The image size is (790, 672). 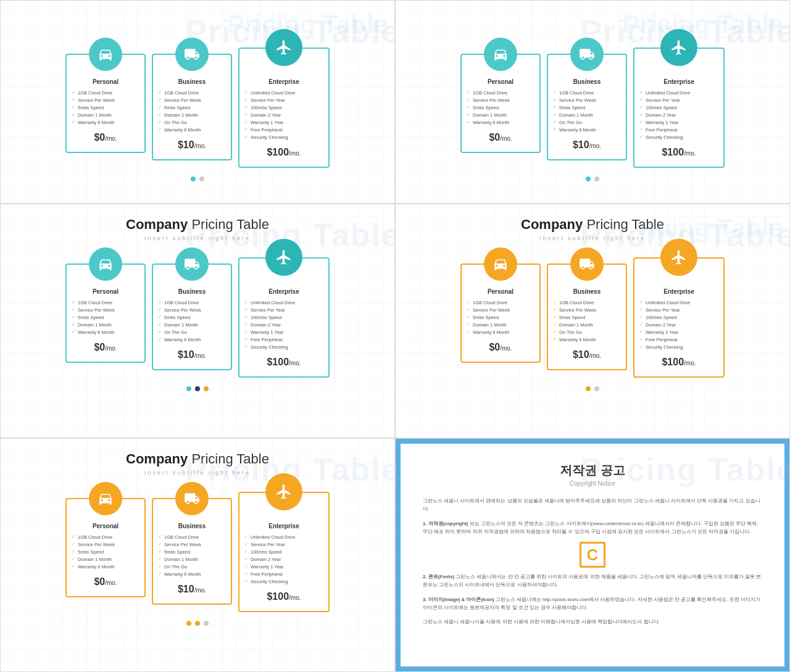 I want to click on mr-business-card: Business 1GB Cloud Drive Service Per Wee…, so click(x=587, y=317).